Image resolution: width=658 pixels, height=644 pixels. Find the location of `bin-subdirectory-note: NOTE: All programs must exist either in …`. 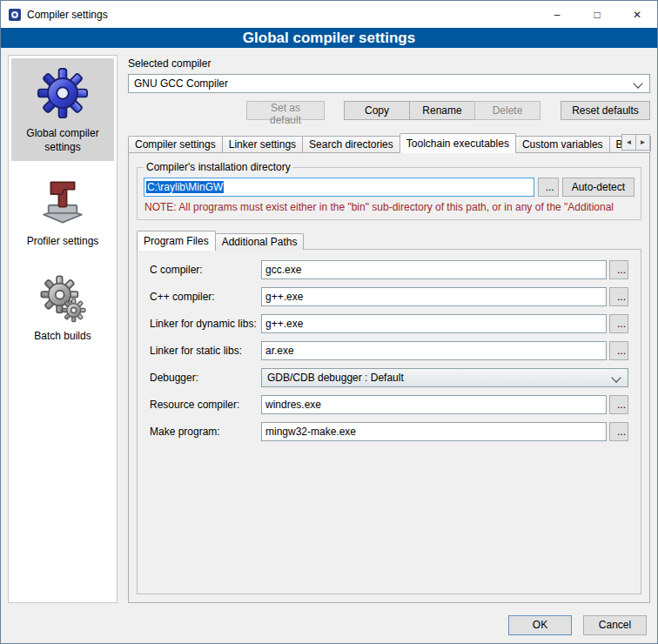

bin-subdirectory-note: NOTE: All programs must exist either in … is located at coordinates (389, 207).